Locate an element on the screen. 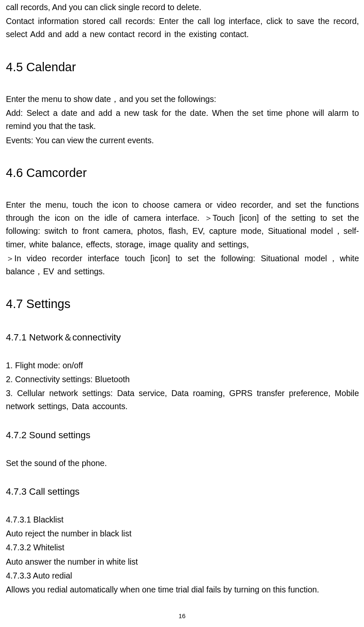  heading-4-7-2: 4.7.2 Sound settings is located at coordinates (182, 435).